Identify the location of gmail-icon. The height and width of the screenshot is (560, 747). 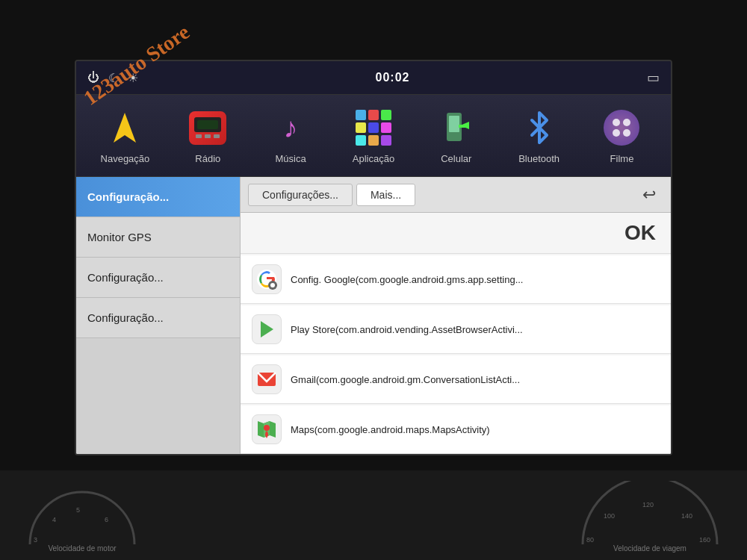
(267, 379).